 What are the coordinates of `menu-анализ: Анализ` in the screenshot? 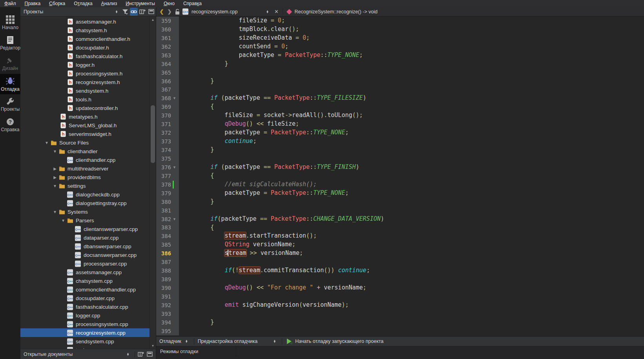 It's located at (109, 4).